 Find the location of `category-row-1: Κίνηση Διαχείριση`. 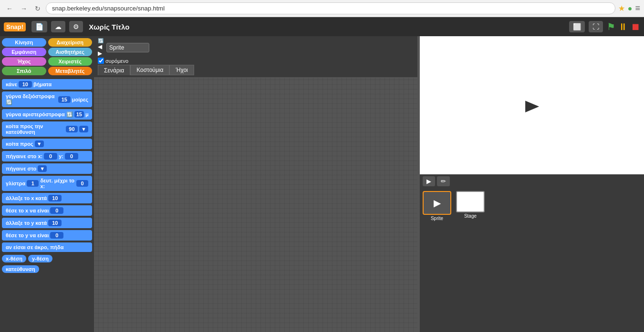

category-row-1: Κίνηση Διαχείριση is located at coordinates (47, 42).